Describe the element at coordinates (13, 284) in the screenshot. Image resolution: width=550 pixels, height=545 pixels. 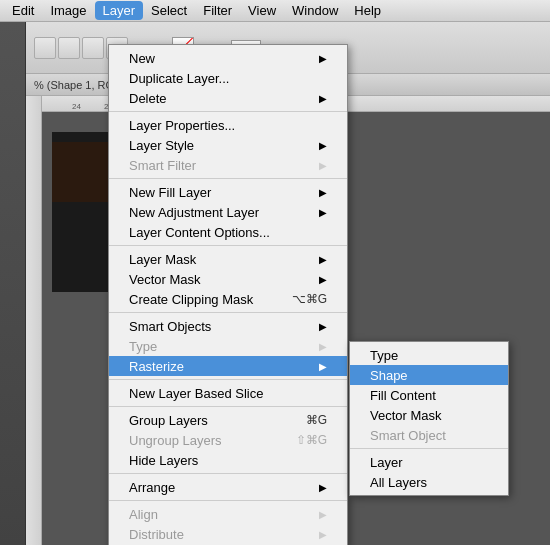
I see `vertical-toolbar` at that location.